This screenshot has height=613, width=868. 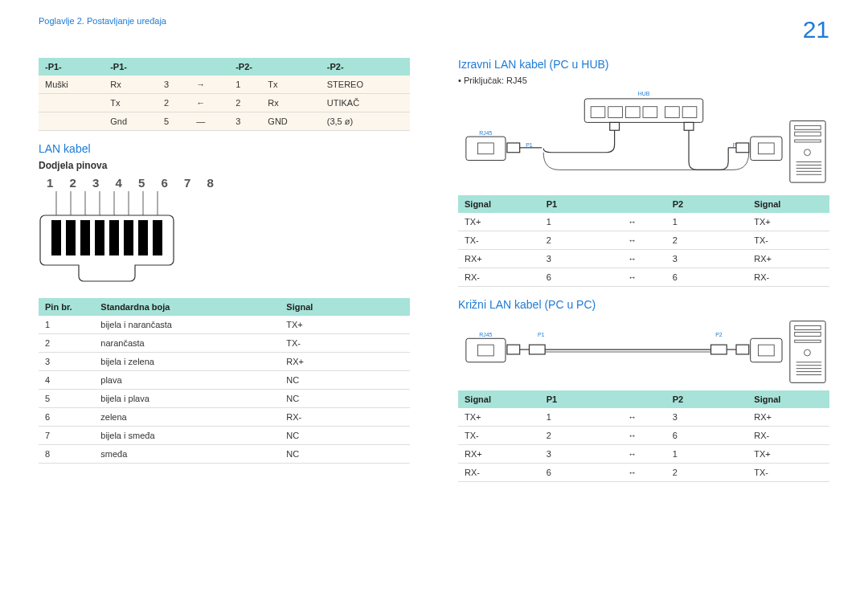 What do you see at coordinates (817, 30) in the screenshot?
I see `page-number: 21` at bounding box center [817, 30].